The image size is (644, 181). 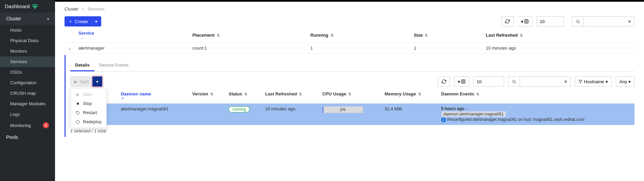 What do you see at coordinates (28, 30) in the screenshot?
I see `sidebar-item-hosts: Hosts` at bounding box center [28, 30].